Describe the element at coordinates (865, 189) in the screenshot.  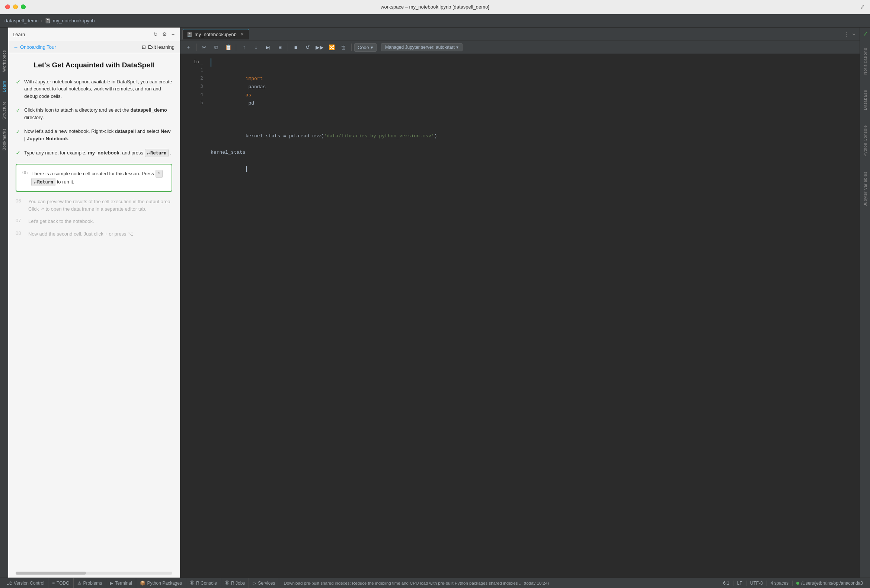
I see `sidebar-label-jupyter-vars: Jupyter Variables` at that location.